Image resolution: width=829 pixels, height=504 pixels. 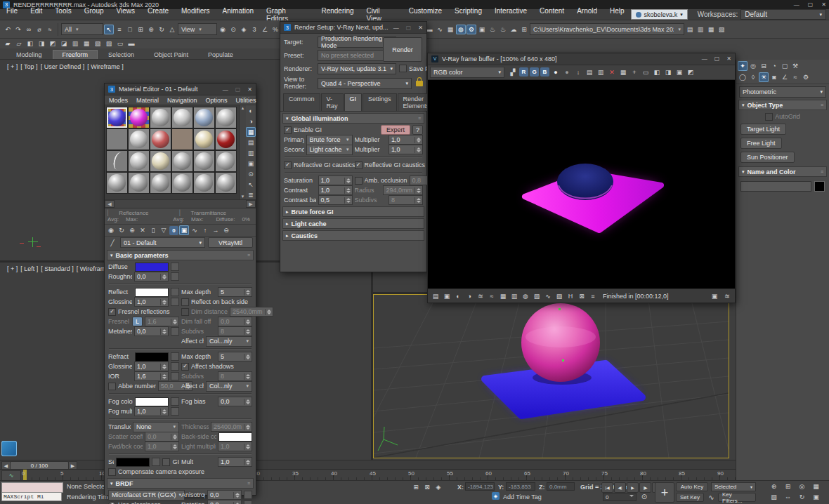 What do you see at coordinates (593, 296) in the screenshot?
I see `stamp-icon: ≡` at bounding box center [593, 296].